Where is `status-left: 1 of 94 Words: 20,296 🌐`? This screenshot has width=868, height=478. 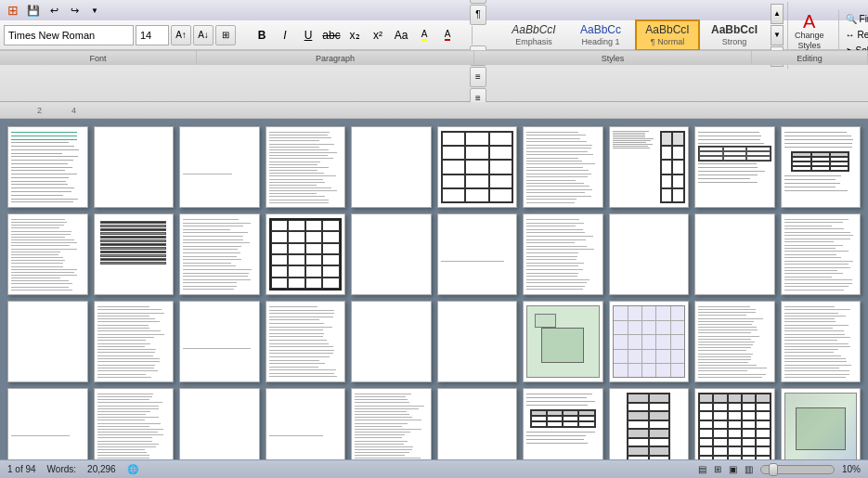
status-left: 1 of 94 Words: 20,296 🌐 is located at coordinates (72, 470).